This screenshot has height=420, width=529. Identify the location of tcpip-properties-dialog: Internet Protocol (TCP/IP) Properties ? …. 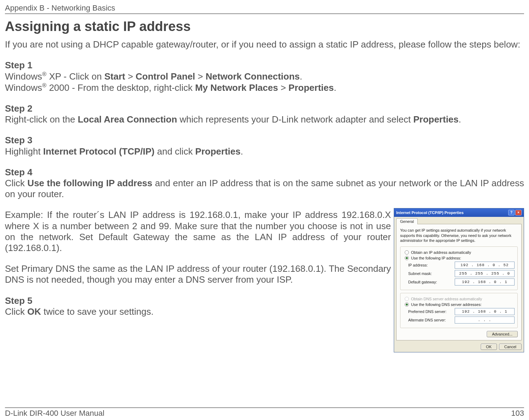
(459, 280).